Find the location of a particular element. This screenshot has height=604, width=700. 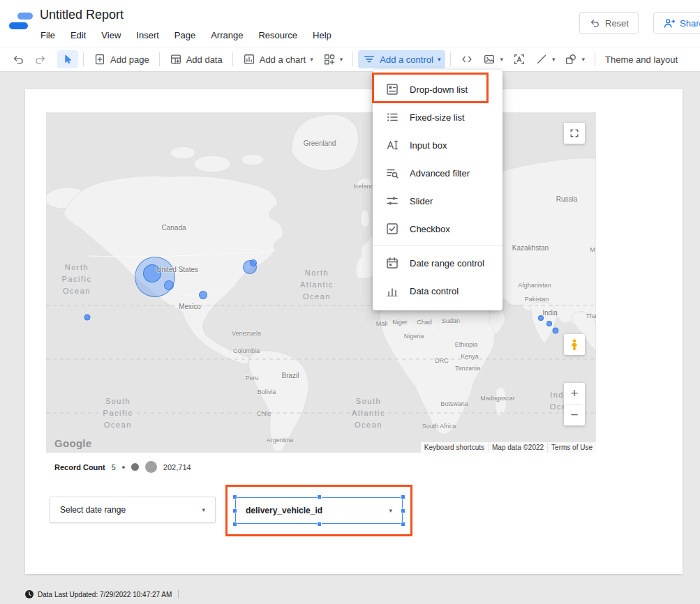

add-page-label: Add page is located at coordinates (130, 60).